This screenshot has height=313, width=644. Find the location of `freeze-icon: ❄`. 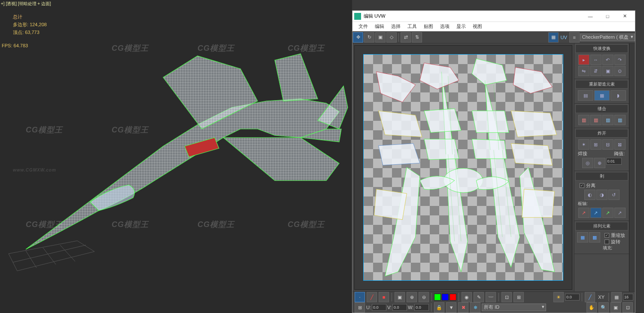

freeze-icon: ❄ is located at coordinates (475, 307).